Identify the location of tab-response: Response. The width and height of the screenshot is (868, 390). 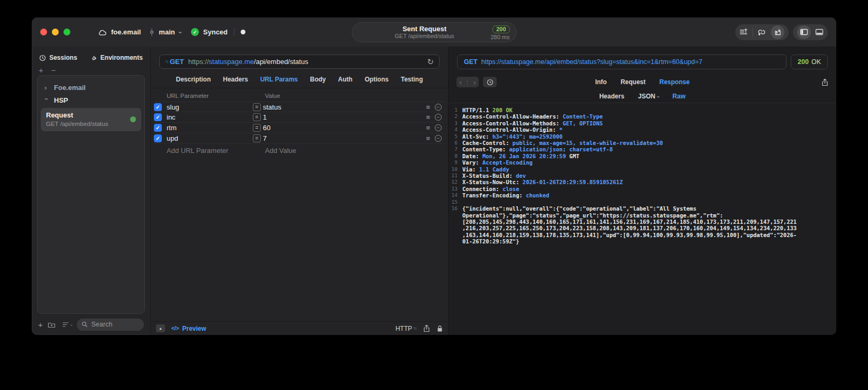
(674, 82).